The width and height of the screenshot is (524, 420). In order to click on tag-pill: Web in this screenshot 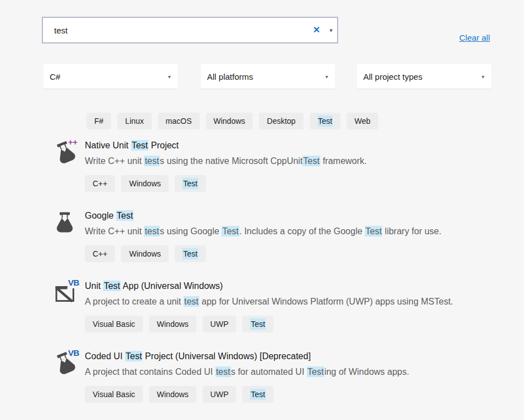, I will do `click(363, 121)`.